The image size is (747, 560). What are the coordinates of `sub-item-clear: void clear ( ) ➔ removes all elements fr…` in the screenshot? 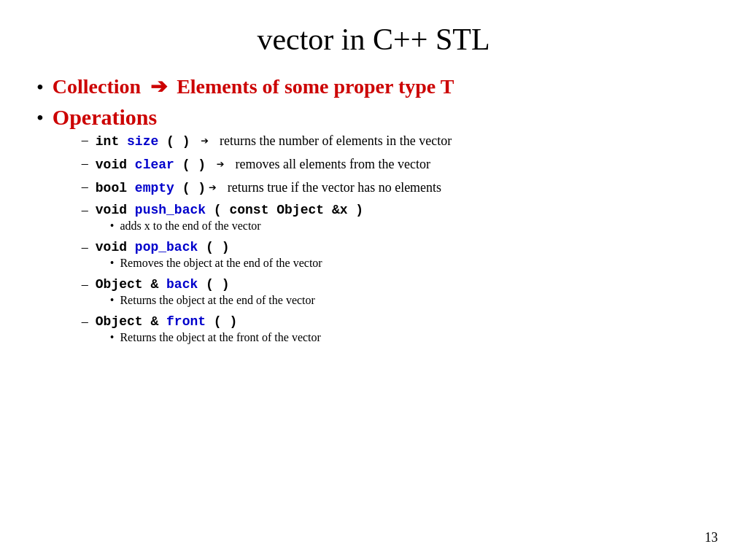 It's located at (263, 164).